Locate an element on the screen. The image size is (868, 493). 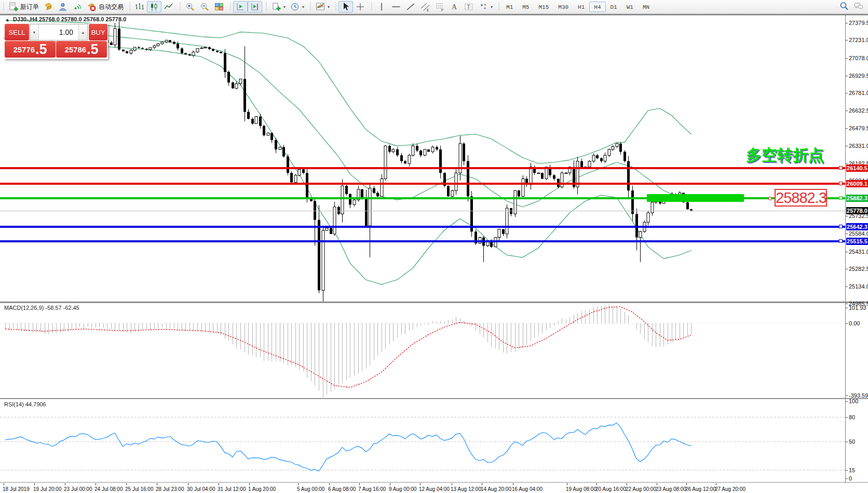
line-anchor-marker is located at coordinates (770, 198).